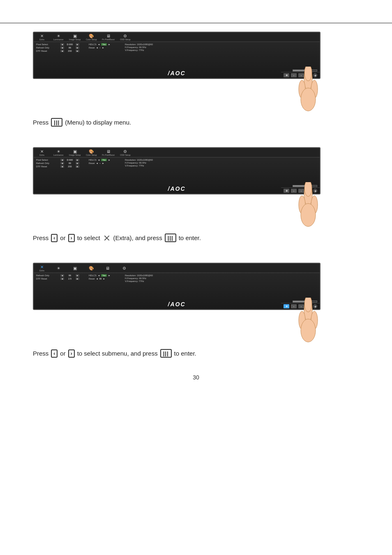 The image size is (392, 555). What do you see at coordinates (58, 268) in the screenshot?
I see `osd-icon3-luminance: ☀` at bounding box center [58, 268].